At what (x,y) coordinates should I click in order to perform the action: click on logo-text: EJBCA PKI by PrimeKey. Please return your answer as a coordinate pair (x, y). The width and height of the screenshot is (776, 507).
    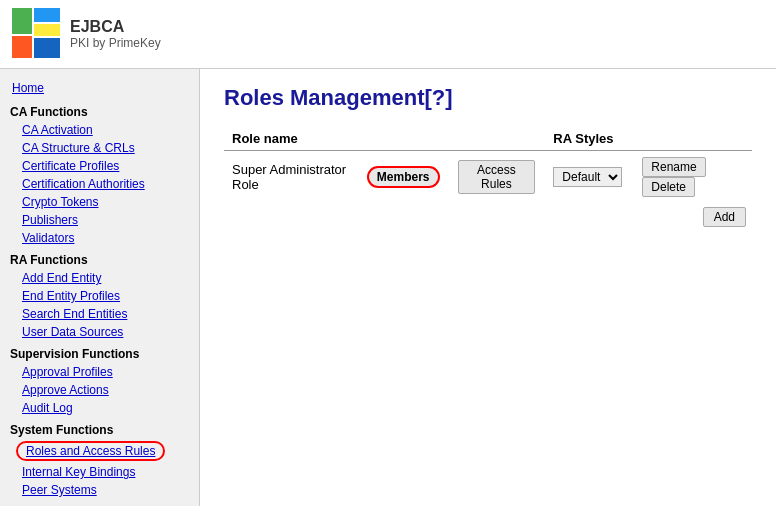
    Looking at the image, I should click on (116, 34).